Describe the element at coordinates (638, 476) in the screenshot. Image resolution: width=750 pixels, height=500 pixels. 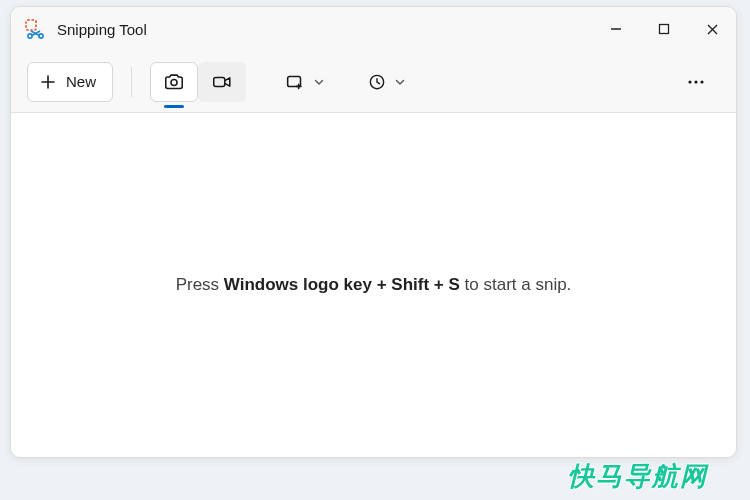
I see `watermark: 快马导航网` at that location.